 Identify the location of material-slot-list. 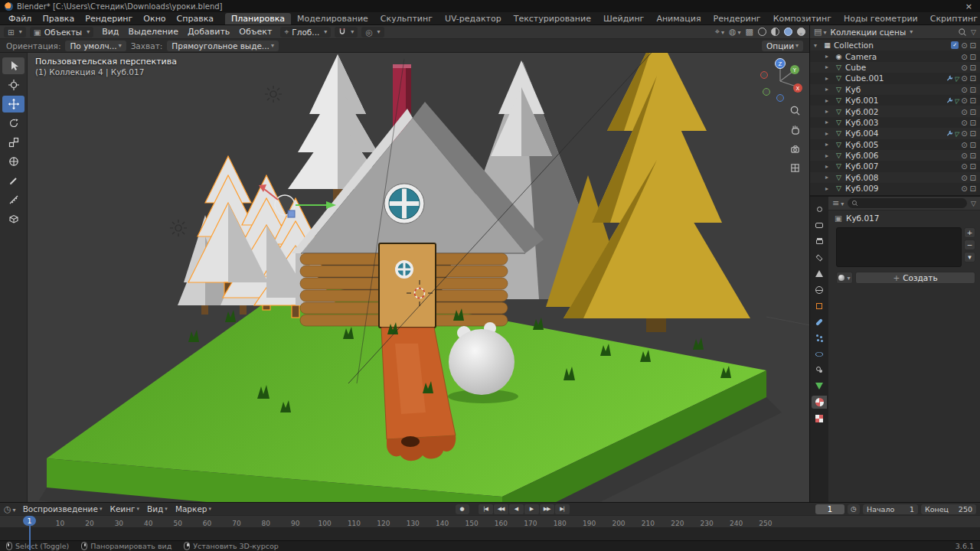
(899, 247).